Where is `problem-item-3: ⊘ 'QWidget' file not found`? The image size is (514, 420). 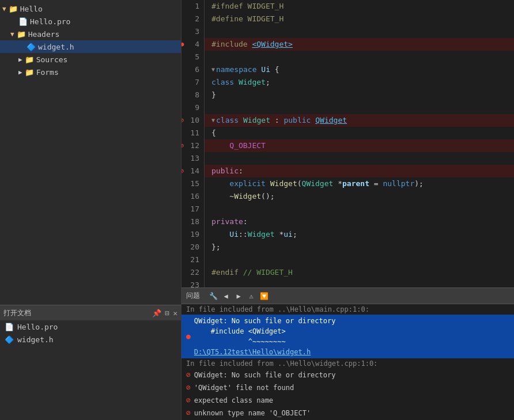
problem-item-3: ⊘ 'QWidget' file not found is located at coordinates (348, 388).